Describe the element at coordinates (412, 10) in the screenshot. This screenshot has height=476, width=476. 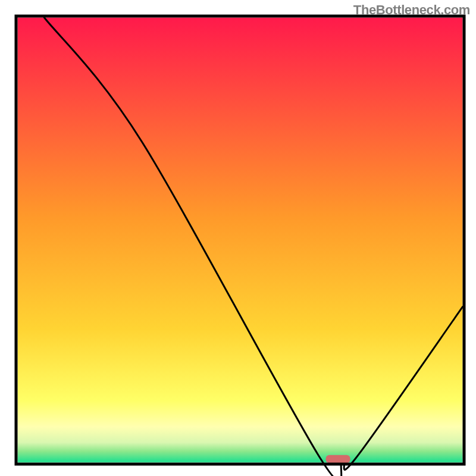
I see `watermark-text: TheBottleneck.com` at that location.